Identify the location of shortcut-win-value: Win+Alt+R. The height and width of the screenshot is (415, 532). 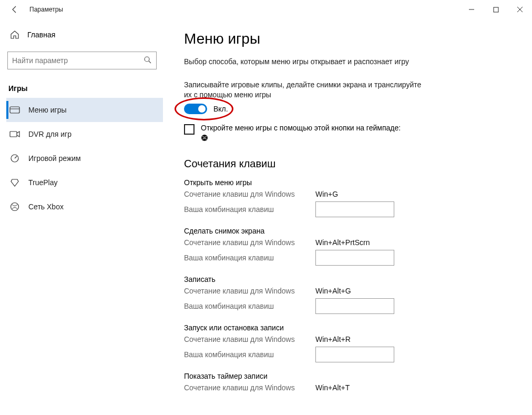
(333, 339).